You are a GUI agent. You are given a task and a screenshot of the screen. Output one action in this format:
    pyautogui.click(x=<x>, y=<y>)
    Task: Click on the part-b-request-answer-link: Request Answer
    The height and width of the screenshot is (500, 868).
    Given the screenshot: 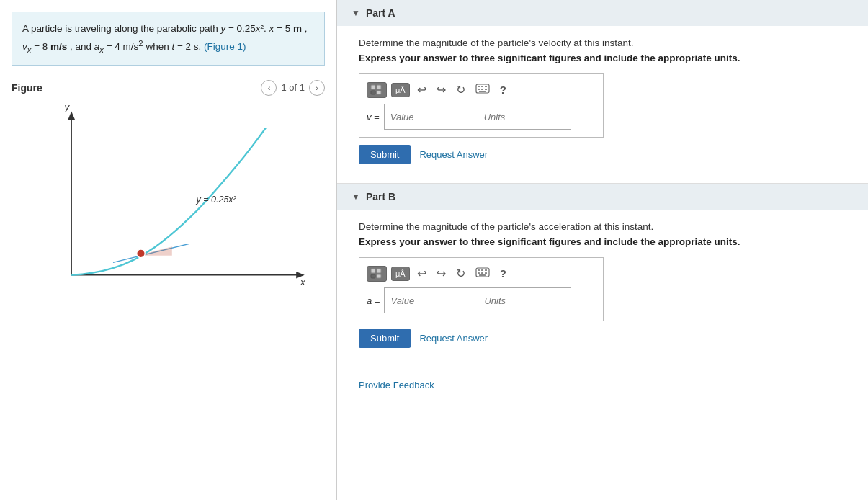 What is the action you would take?
    pyautogui.click(x=454, y=339)
    